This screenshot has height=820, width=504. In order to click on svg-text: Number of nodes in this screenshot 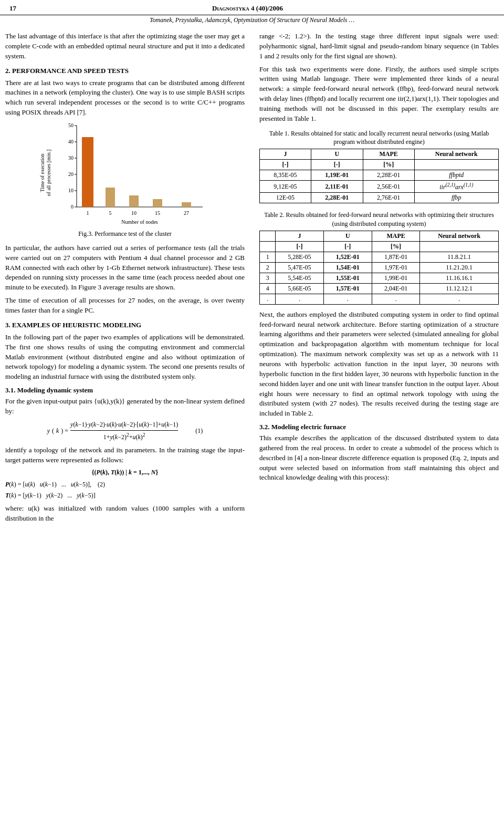, I will do `click(140, 222)`.